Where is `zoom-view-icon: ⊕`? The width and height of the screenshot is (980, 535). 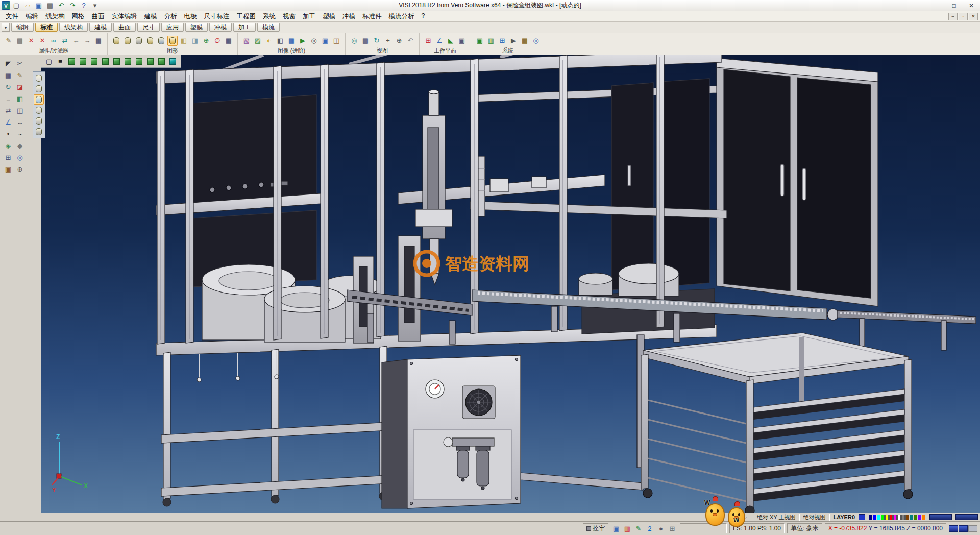
zoom-view-icon: ⊕ is located at coordinates (399, 41).